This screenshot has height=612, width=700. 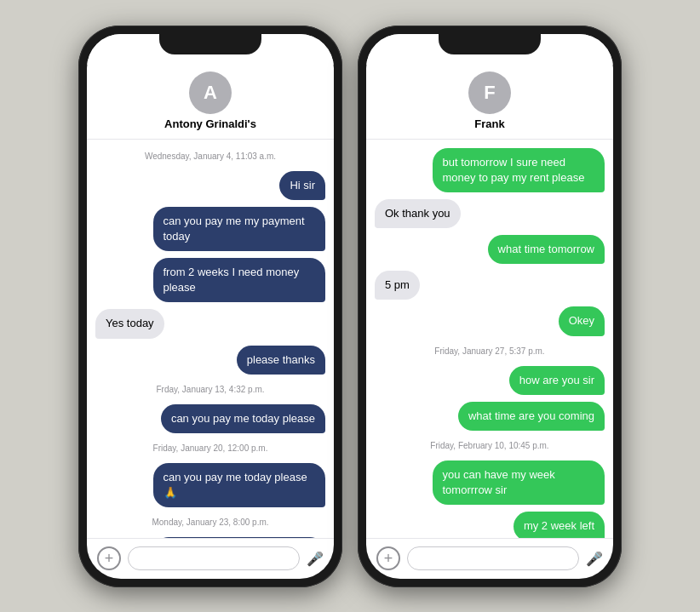 I want to click on message-row: can you pay me today please, so click(x=210, y=419).